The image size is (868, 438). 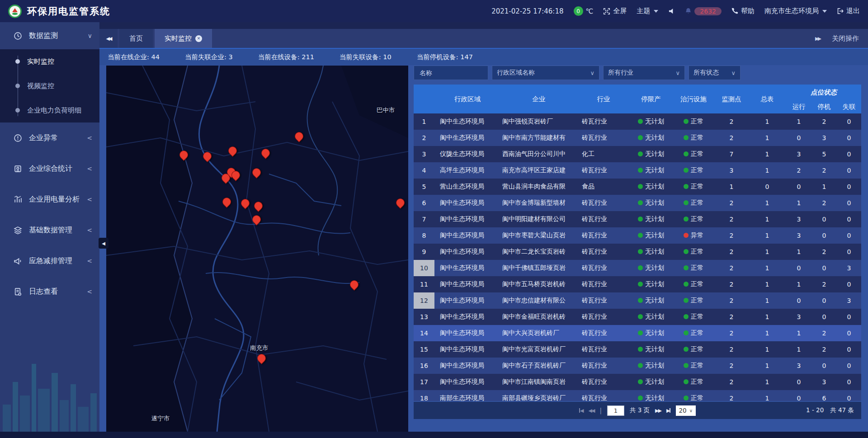 What do you see at coordinates (19, 36) in the screenshot?
I see `data-monitor-icon` at bounding box center [19, 36].